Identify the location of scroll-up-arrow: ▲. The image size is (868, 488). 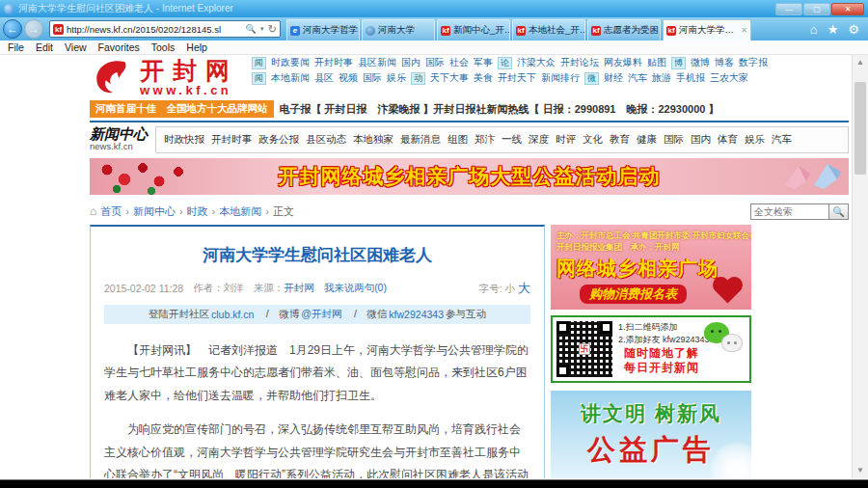
(860, 63).